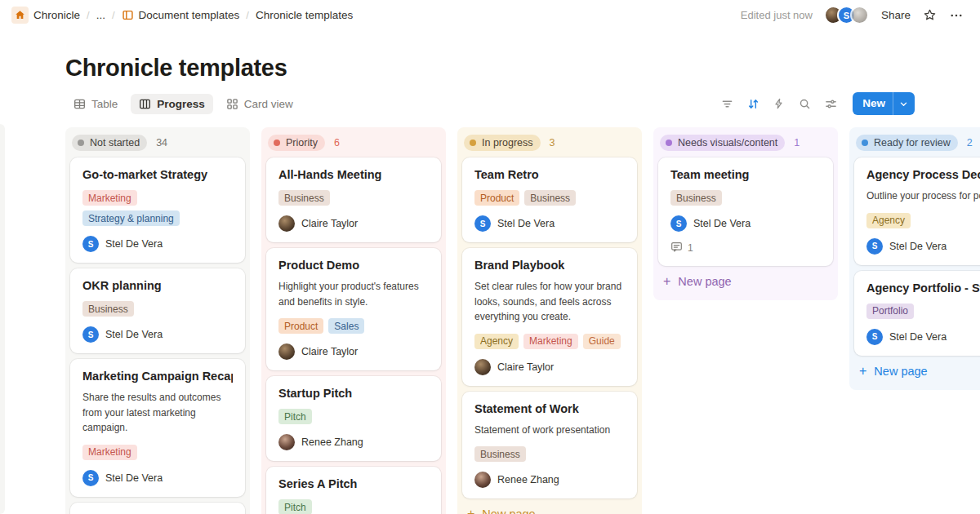 Image resolution: width=980 pixels, height=514 pixels. I want to click on more-options-icon, so click(956, 16).